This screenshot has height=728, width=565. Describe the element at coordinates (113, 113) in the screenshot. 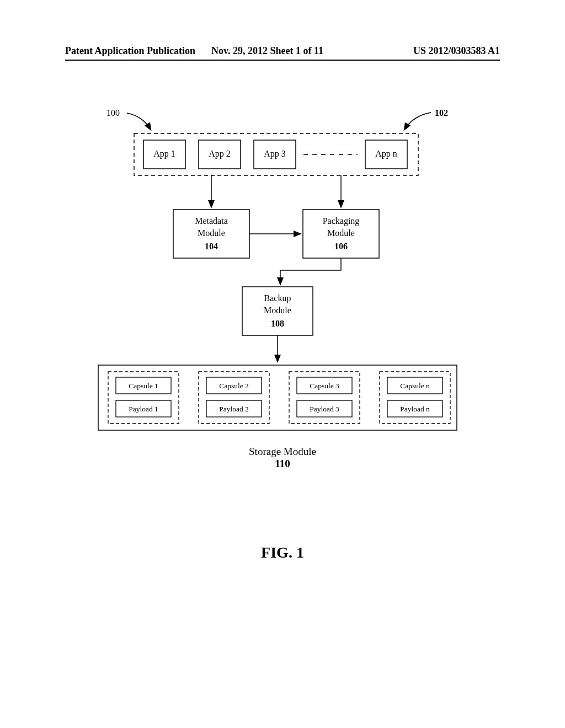

I see `ref-label-100: 100` at that location.